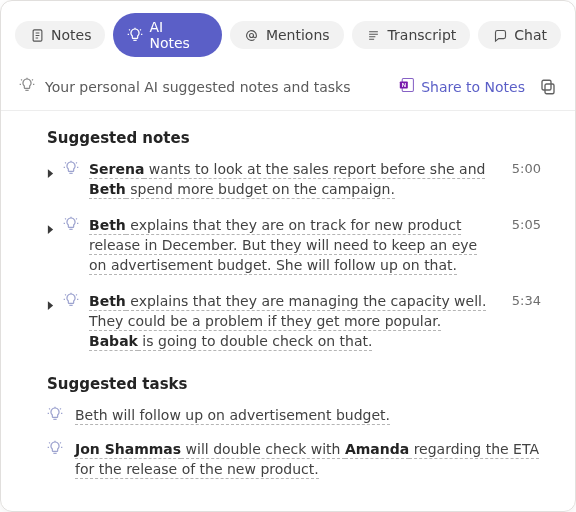  What do you see at coordinates (524, 300) in the screenshot?
I see `note-timestamp: 5:34` at bounding box center [524, 300].